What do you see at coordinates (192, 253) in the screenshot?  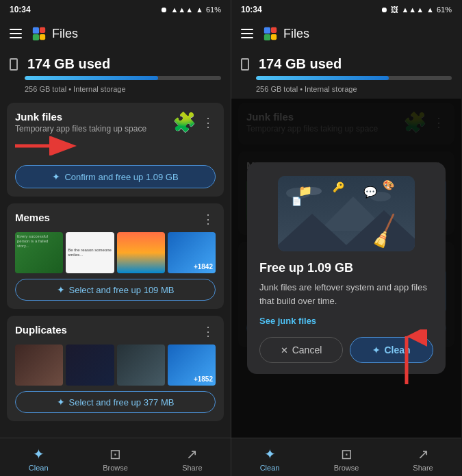 I see `meme-thumb-4: +1842` at bounding box center [192, 253].